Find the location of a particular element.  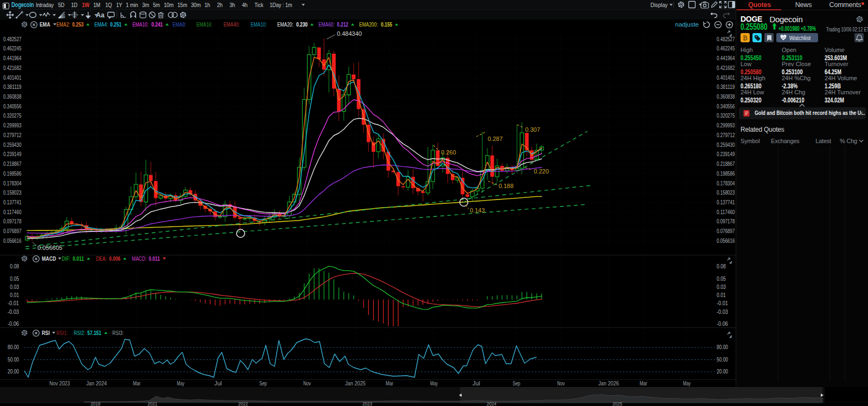

svg-text: 2023 is located at coordinates (367, 403).